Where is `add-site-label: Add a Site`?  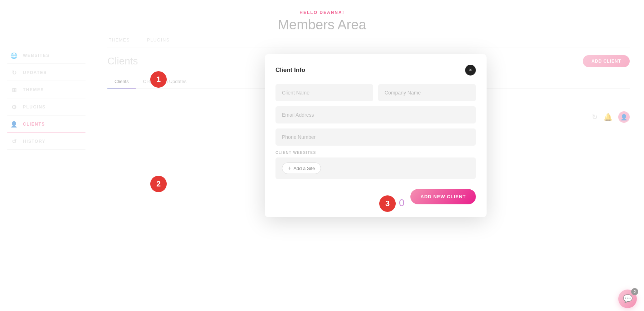
add-site-label: Add a Site is located at coordinates (304, 168).